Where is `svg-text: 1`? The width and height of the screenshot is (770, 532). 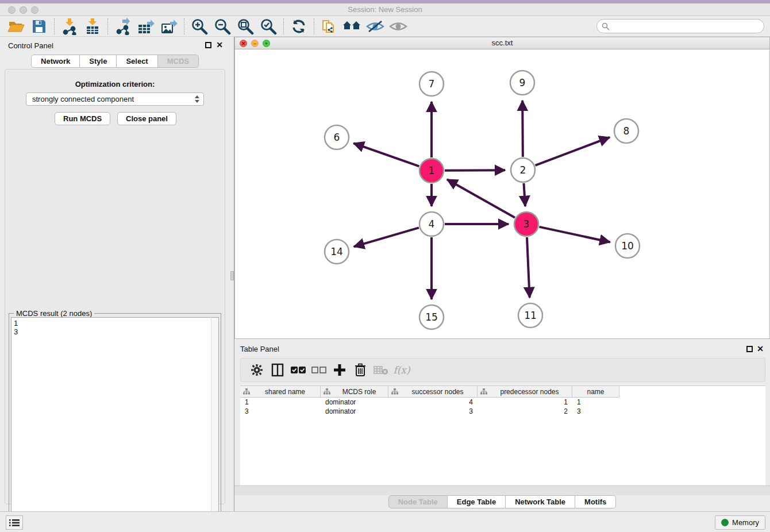 svg-text: 1 is located at coordinates (432, 171).